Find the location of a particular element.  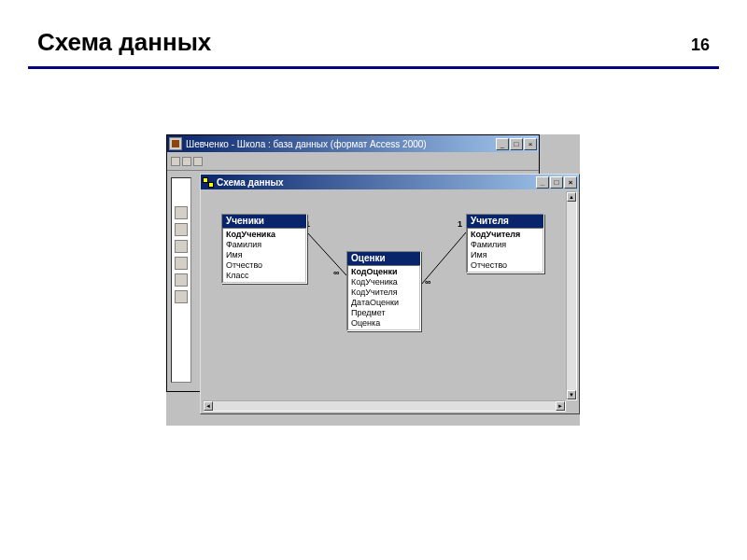

resize-grip is located at coordinates (571, 406).